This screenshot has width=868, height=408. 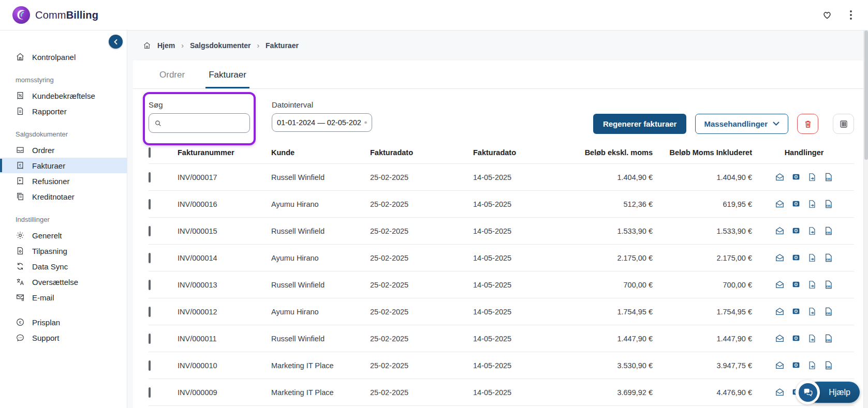 I want to click on bulk-actions-button: Massehandlinger, so click(x=742, y=124).